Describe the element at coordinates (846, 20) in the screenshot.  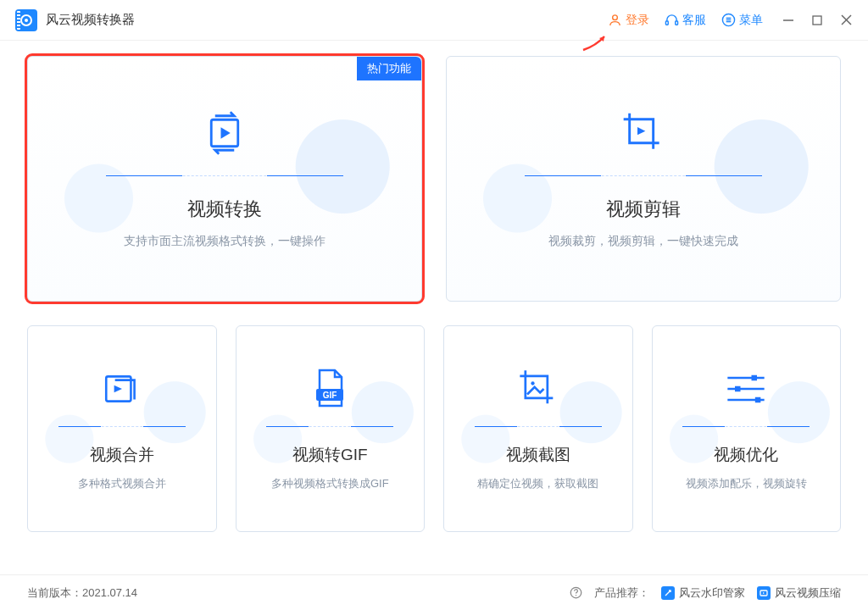
I see `close-button` at that location.